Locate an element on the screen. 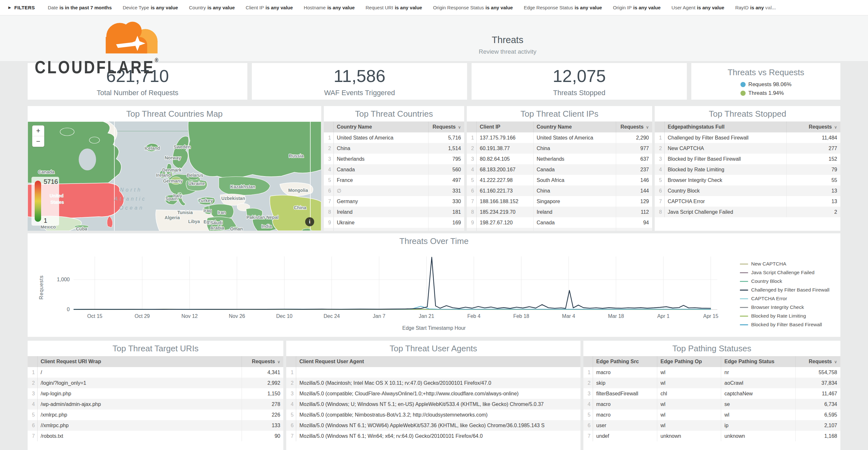 Image resolution: width=868 pixels, height=450 pixels. table-row: 541.222.227.98South Africa146 is located at coordinates (559, 180).